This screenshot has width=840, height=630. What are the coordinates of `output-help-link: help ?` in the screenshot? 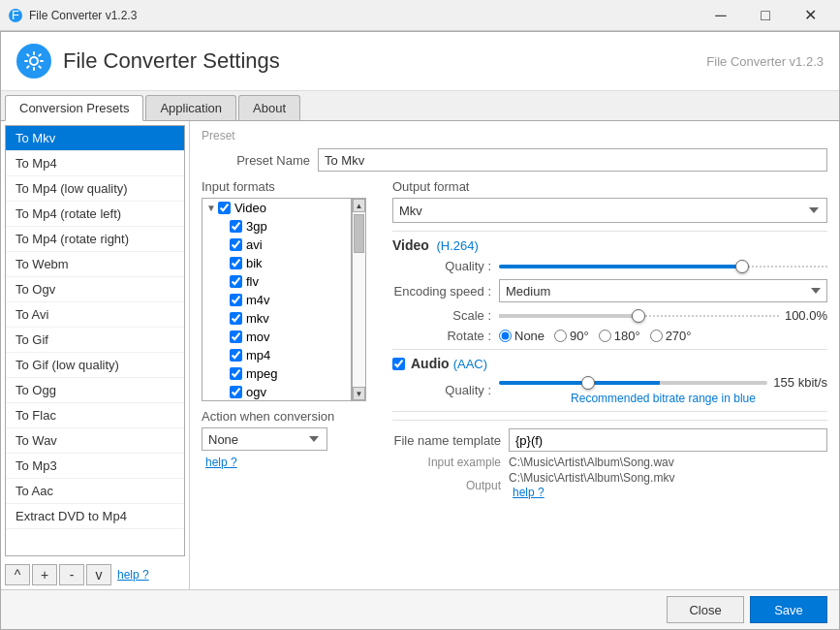 It's located at (529, 492).